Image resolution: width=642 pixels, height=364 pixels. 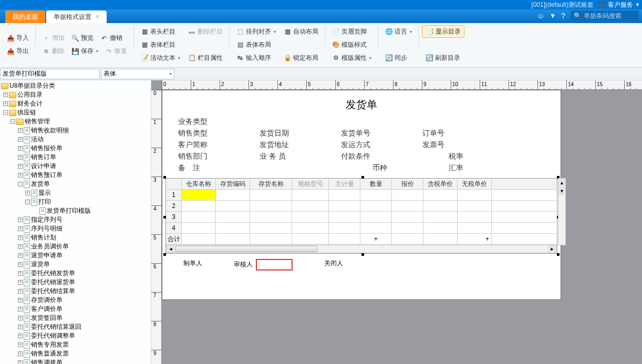 What do you see at coordinates (138, 74) in the screenshot?
I see `section-select: 表体▾` at bounding box center [138, 74].